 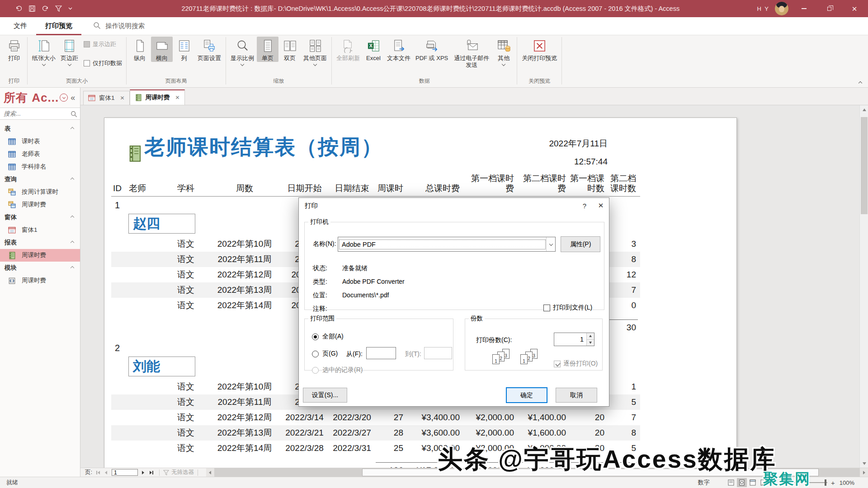 What do you see at coordinates (40, 114) in the screenshot?
I see `nav-search-box` at bounding box center [40, 114].